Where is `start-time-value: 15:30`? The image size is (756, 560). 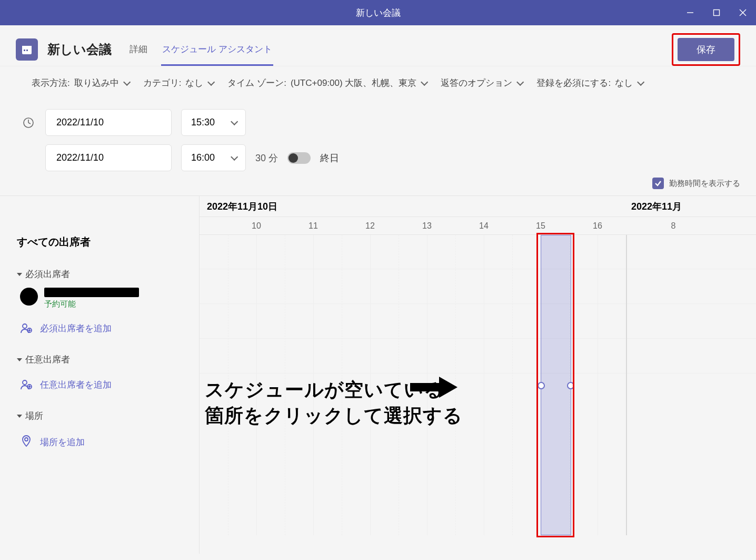
start-time-value: 15:30 is located at coordinates (203, 122).